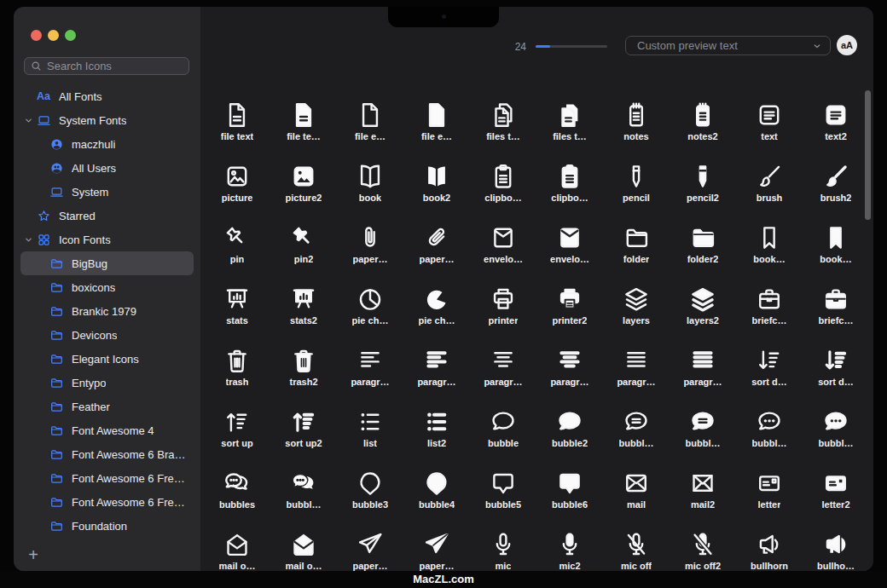 The height and width of the screenshot is (588, 887). What do you see at coordinates (570, 185) in the screenshot?
I see `glyph-cell-clipboard-fill: clipbo…` at bounding box center [570, 185].